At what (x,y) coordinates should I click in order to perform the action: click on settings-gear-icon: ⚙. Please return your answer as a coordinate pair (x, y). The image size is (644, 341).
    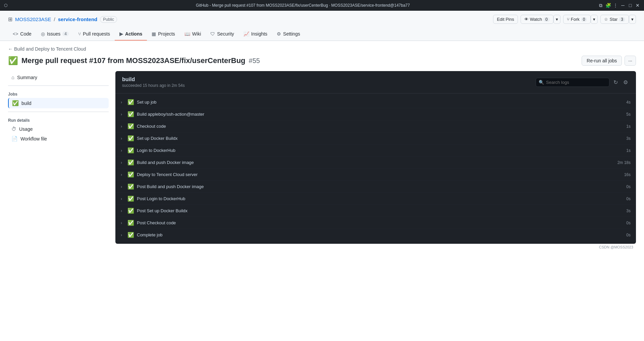
    Looking at the image, I should click on (626, 82).